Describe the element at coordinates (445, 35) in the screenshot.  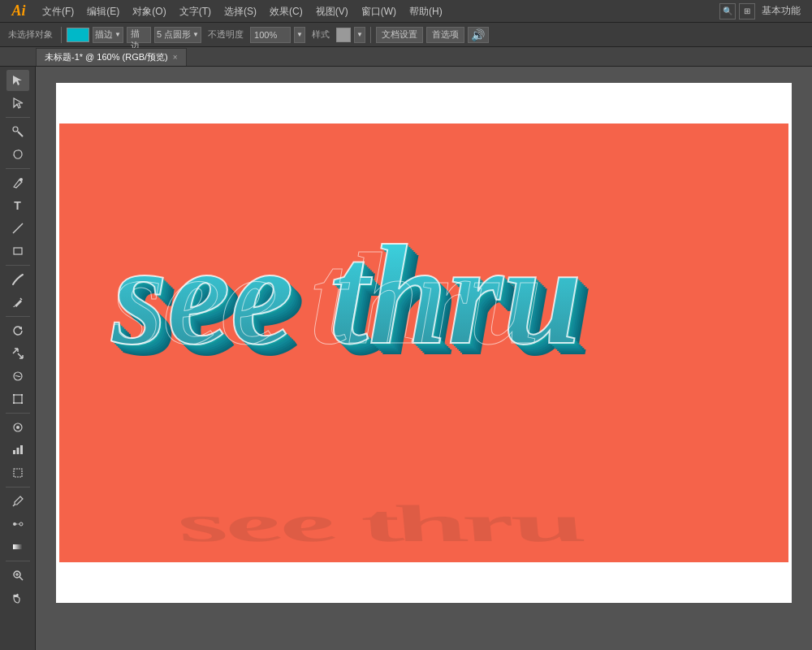
I see `preferences-button: 首选项` at that location.